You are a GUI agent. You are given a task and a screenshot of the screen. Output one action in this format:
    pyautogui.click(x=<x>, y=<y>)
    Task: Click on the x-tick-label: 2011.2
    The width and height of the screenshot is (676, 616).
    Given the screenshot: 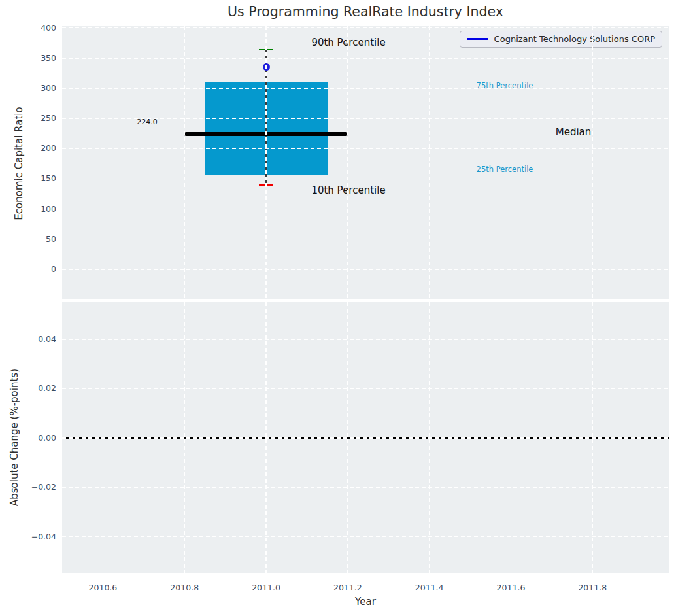 What is the action you would take?
    pyautogui.click(x=348, y=588)
    